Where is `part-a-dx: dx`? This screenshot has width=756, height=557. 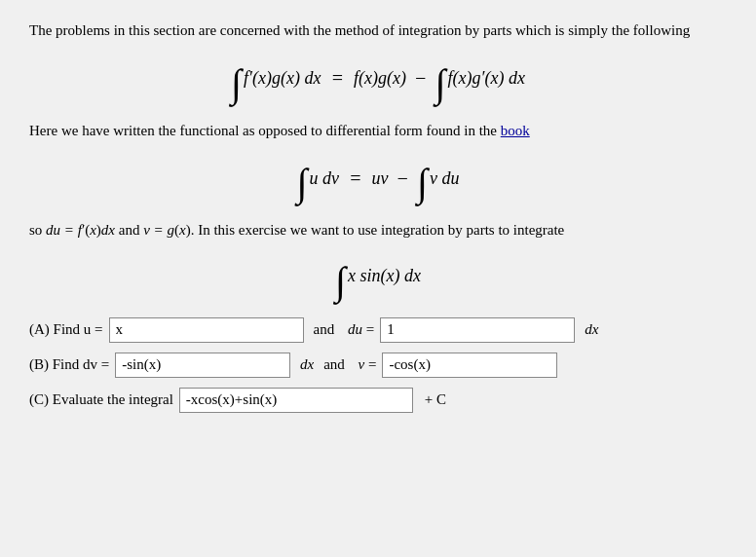 part-a-dx: dx is located at coordinates (591, 329).